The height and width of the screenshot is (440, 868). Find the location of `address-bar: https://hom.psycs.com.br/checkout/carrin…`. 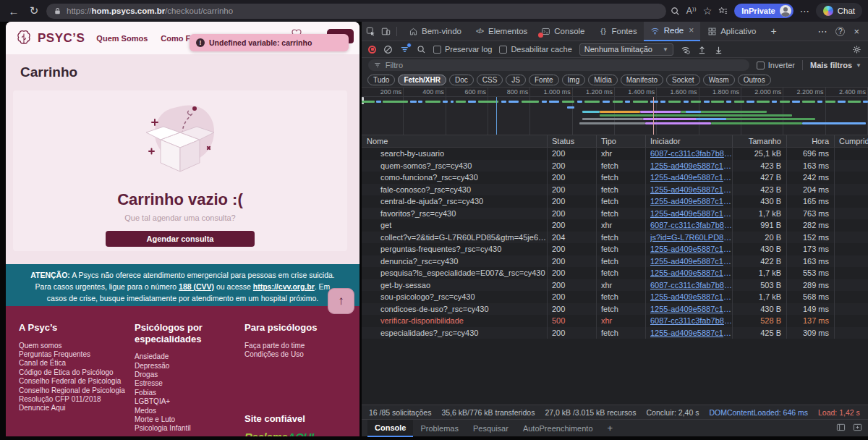

address-bar: https://hom.psycs.com.br/checkout/carrin… is located at coordinates (356, 12).